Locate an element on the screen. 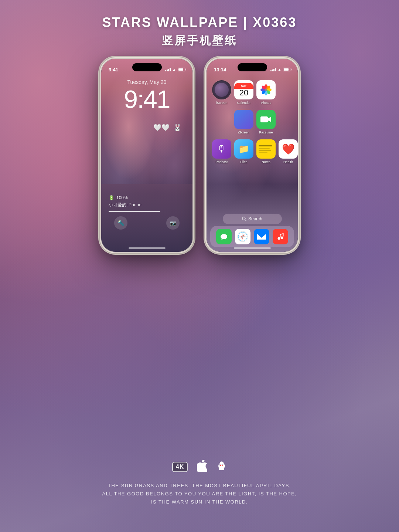 Image resolution: width=399 pixels, height=532 pixels. search-bar: Search is located at coordinates (252, 219).